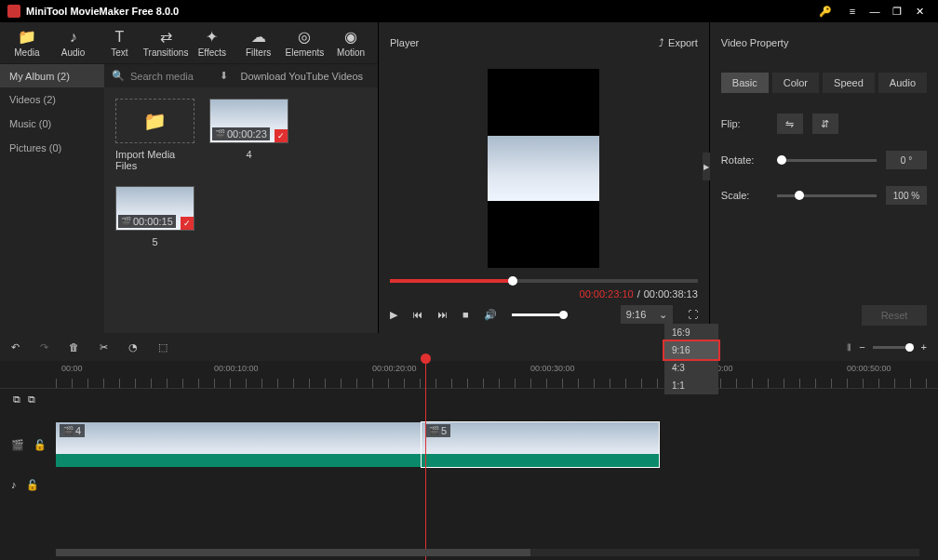 The height and width of the screenshot is (560, 938). Describe the element at coordinates (74, 347) in the screenshot. I see `delete-icon: 🗑` at that location.